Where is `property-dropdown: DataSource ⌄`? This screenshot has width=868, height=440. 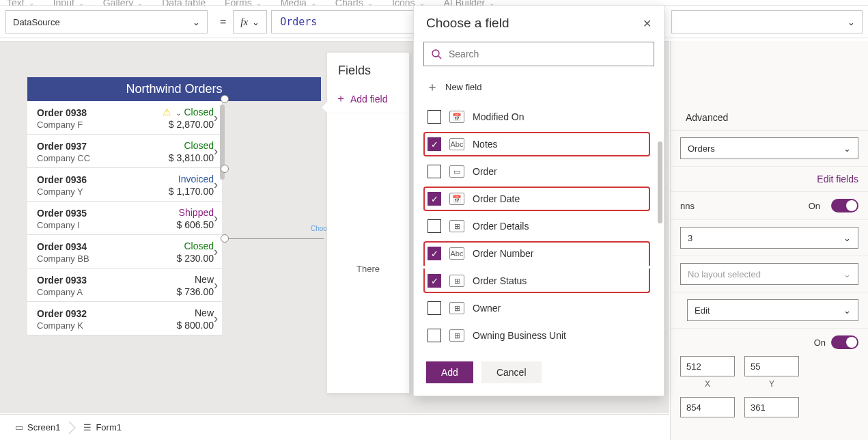 property-dropdown: DataSource ⌄ is located at coordinates (107, 22).